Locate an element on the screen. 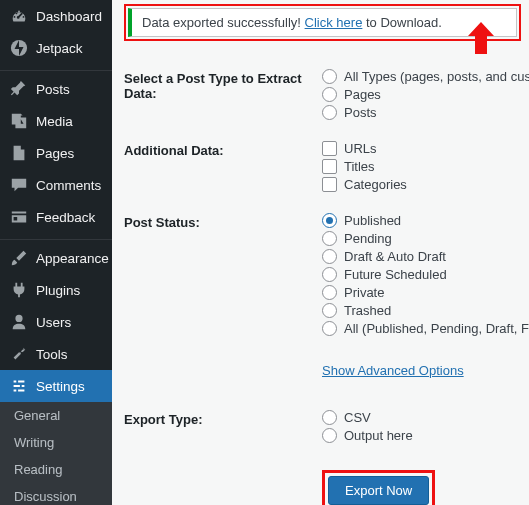 This screenshot has height=505, width=529. additional-option: URLs is located at coordinates (422, 148).